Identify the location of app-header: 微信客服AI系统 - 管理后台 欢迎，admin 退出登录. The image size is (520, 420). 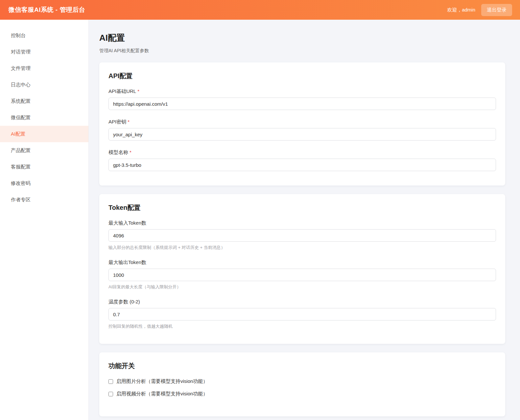
(260, 10).